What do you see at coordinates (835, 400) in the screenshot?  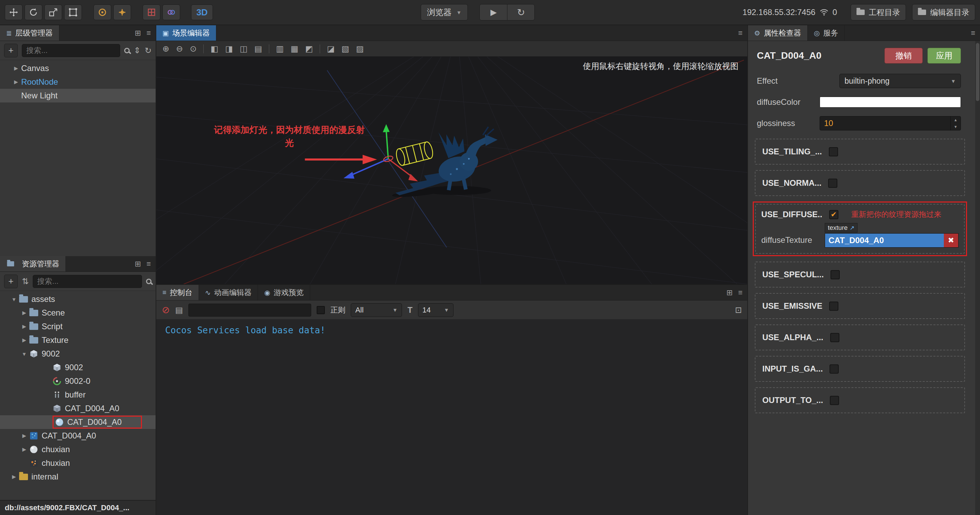 I see `output-to-checkbox: ✔` at bounding box center [835, 400].